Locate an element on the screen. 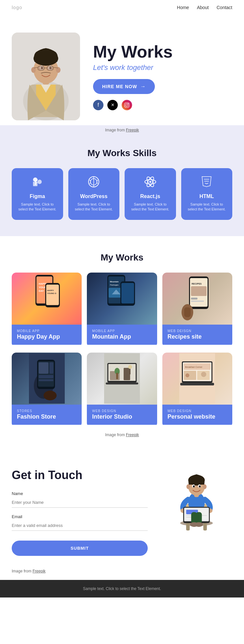 This screenshot has width=244, height=644. works-title: My Works is located at coordinates (122, 258).